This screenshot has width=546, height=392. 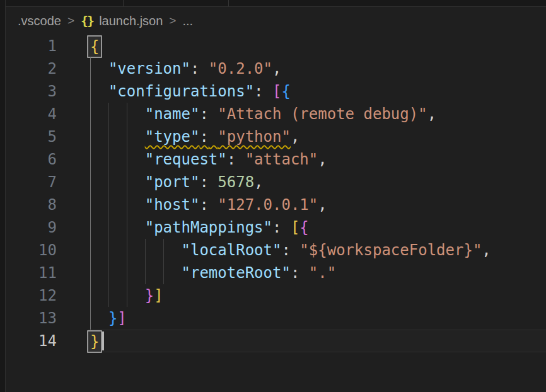 I want to click on line-number: 14, so click(x=32, y=341).